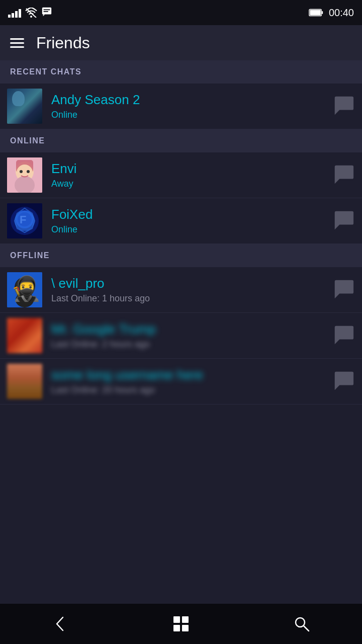 This screenshot has width=362, height=644. What do you see at coordinates (192, 284) in the screenshot?
I see `friend-name-evil-pro: \ evil_pro` at bounding box center [192, 284].